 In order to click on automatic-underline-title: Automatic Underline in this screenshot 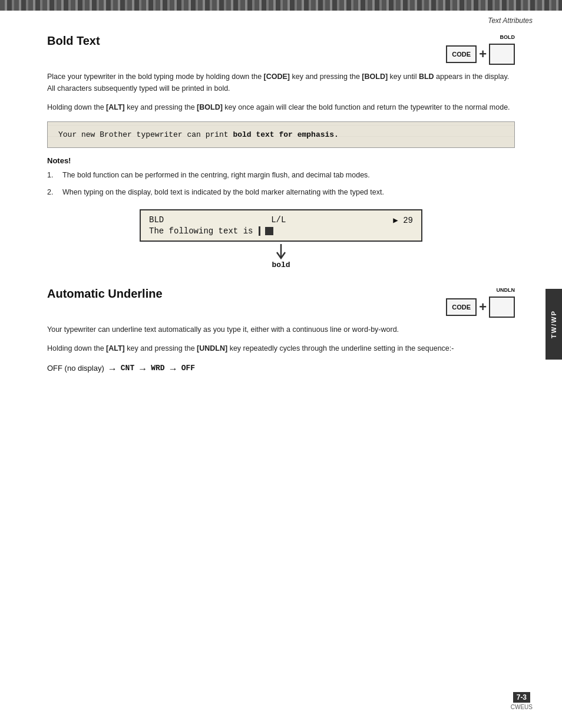, I will do `click(240, 294)`.